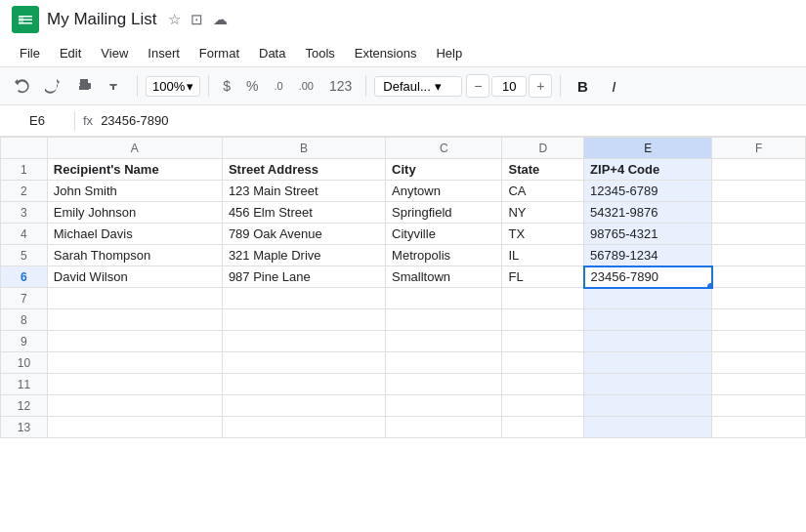 Image resolution: width=806 pixels, height=532 pixels. I want to click on menu-extensions: Extensions, so click(386, 53).